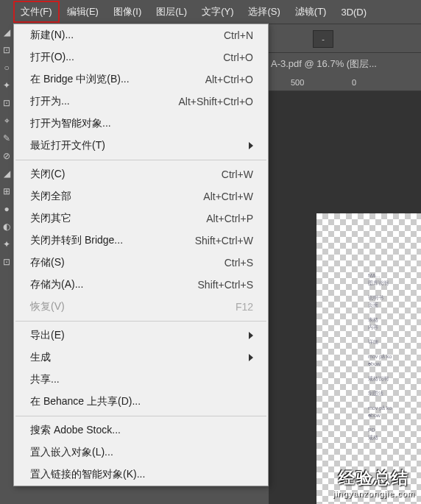  What do you see at coordinates (323, 39) in the screenshot?
I see `toolbar-dropdown: -` at bounding box center [323, 39].